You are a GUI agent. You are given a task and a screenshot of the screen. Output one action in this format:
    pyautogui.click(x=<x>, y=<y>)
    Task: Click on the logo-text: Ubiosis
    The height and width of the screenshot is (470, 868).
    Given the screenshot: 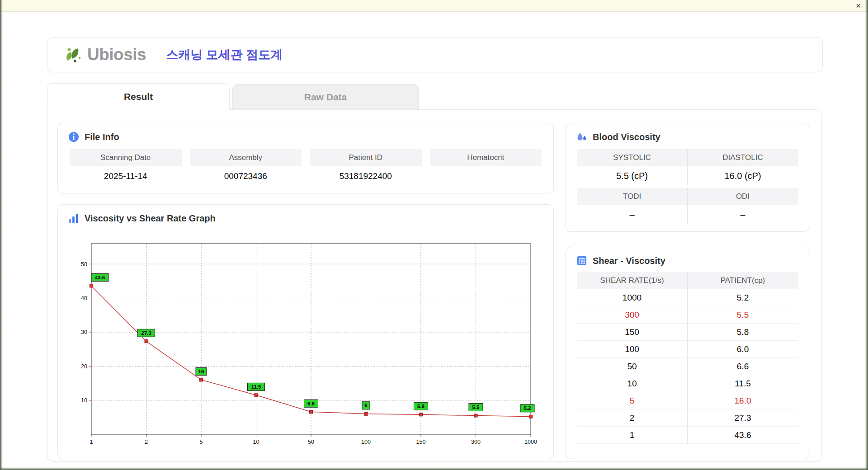 What is the action you would take?
    pyautogui.click(x=117, y=55)
    